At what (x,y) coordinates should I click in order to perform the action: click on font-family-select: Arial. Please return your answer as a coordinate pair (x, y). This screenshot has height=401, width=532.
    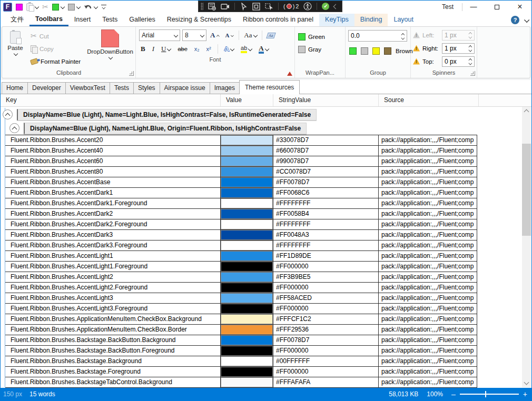
    Looking at the image, I should click on (160, 35).